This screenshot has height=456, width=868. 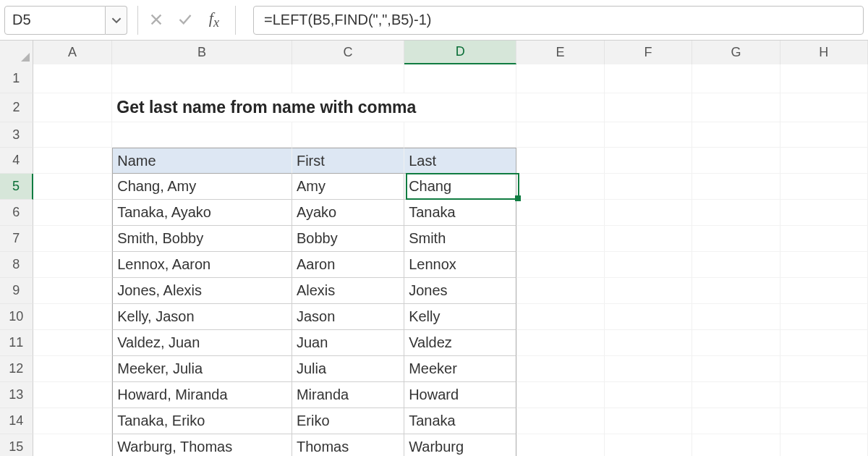 I want to click on cell-H11, so click(x=825, y=343).